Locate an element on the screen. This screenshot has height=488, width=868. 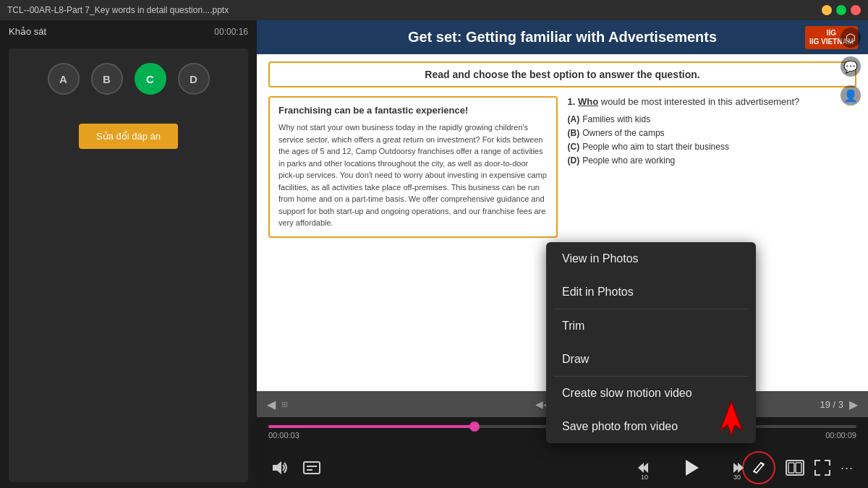
slide-nav-right: 19 / 3 ▶ is located at coordinates (839, 405).